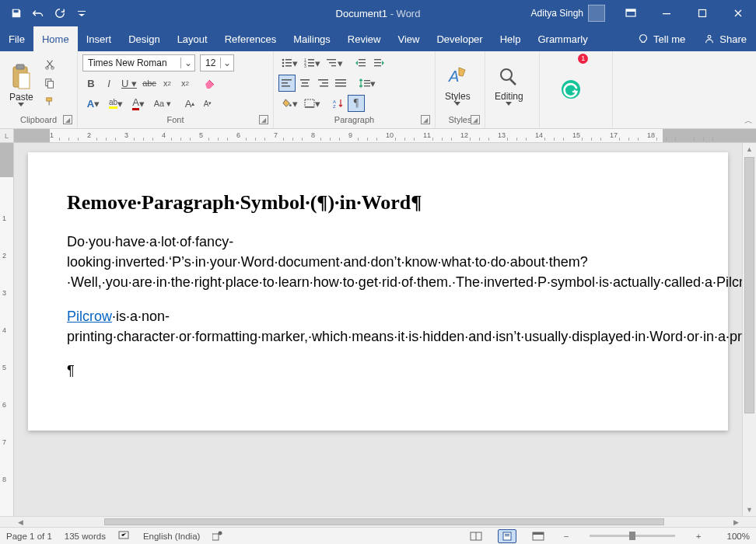 The image size is (756, 544). Describe the element at coordinates (287, 83) in the screenshot. I see `align-left-icon` at that location.